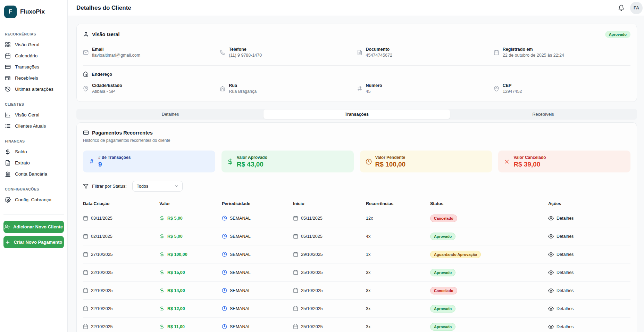 Image resolution: width=644 pixels, height=332 pixels. I want to click on stat-value: R$ 39,00, so click(530, 164).